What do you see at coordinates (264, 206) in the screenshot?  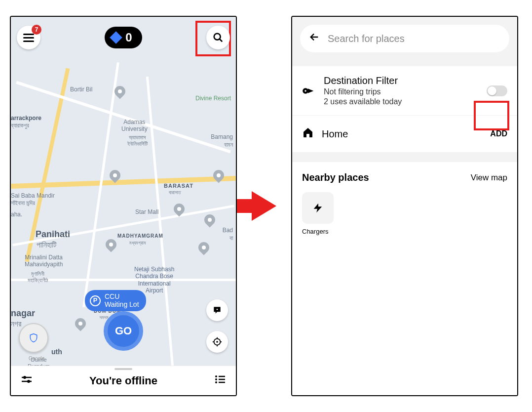 I see `arrow-icon` at bounding box center [264, 206].